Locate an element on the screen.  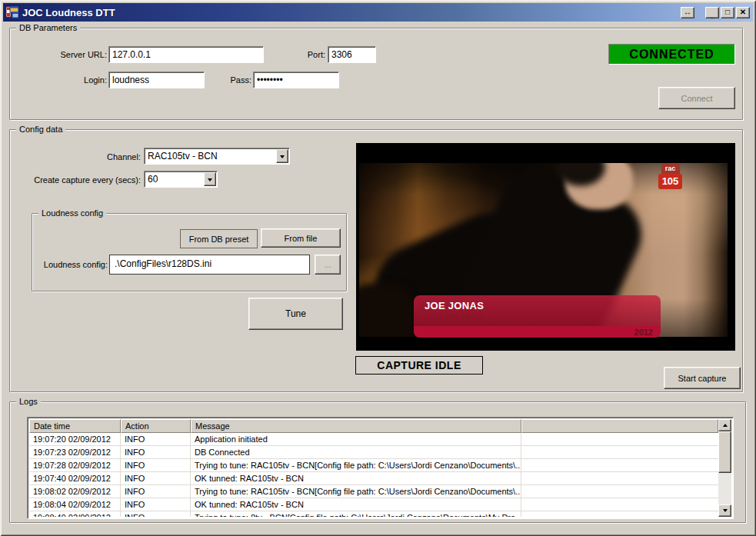
column-header-filler is located at coordinates (620, 426).